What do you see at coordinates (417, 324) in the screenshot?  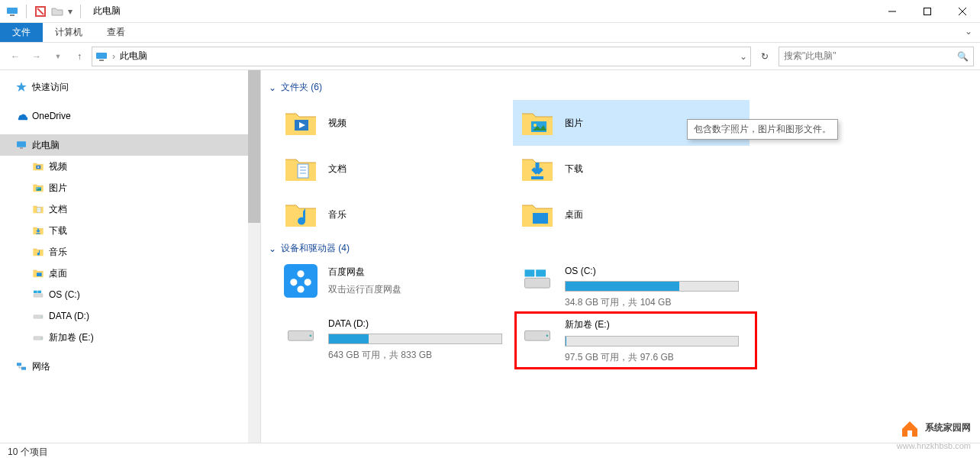 I see `drive-name: DATA (D:)` at bounding box center [417, 324].